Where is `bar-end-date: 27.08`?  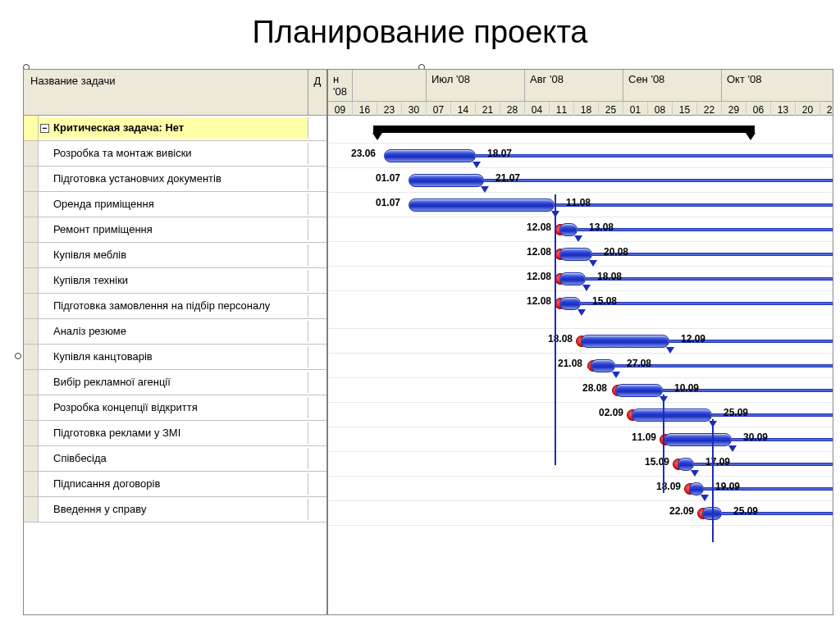 bar-end-date: 27.08 is located at coordinates (639, 363).